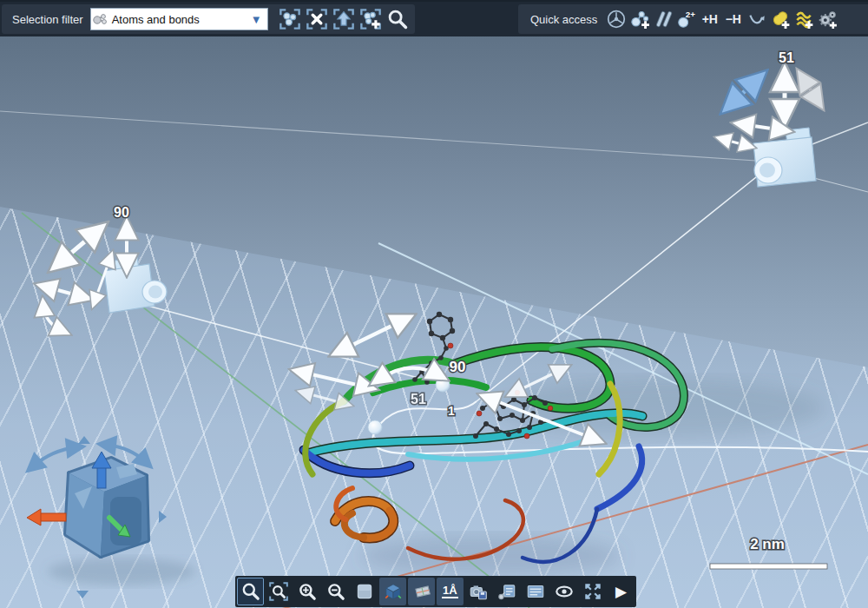 This screenshot has width=868, height=608. I want to click on quick-access-label: Quick access, so click(564, 19).